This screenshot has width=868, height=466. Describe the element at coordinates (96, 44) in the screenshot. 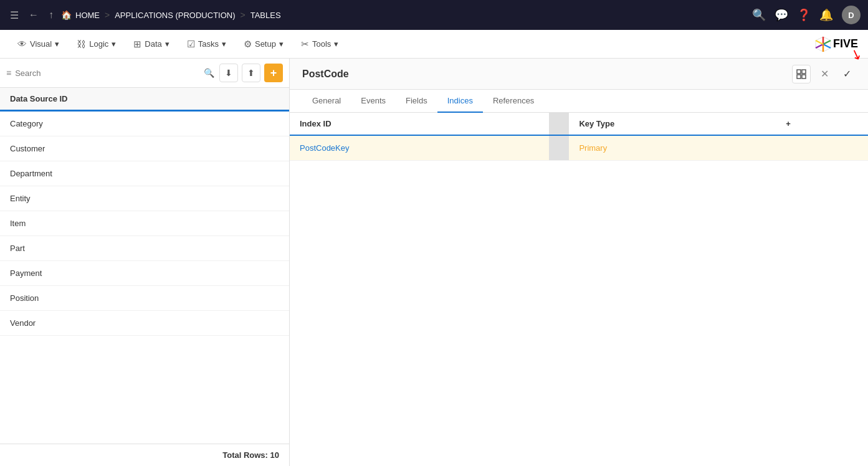

I see `nav-logic: ⛓ Logic ▾` at that location.